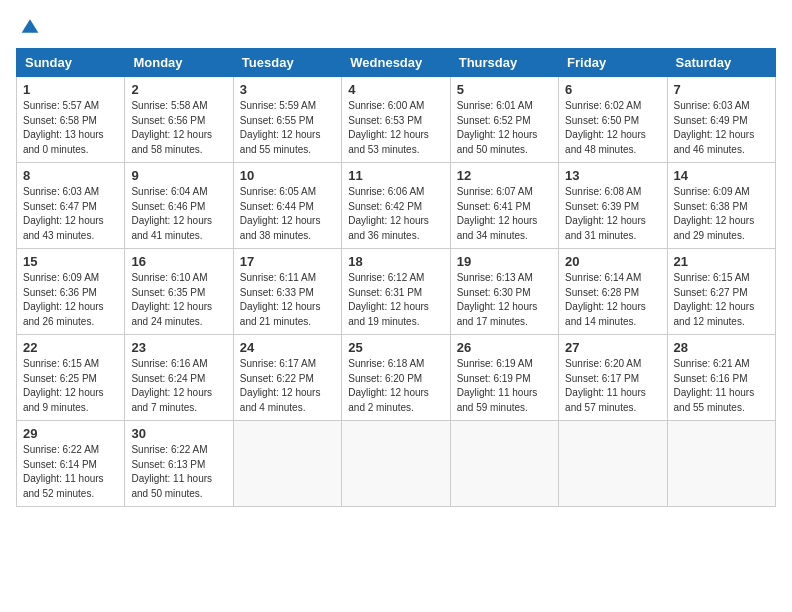  I want to click on day-number: 27, so click(612, 348).